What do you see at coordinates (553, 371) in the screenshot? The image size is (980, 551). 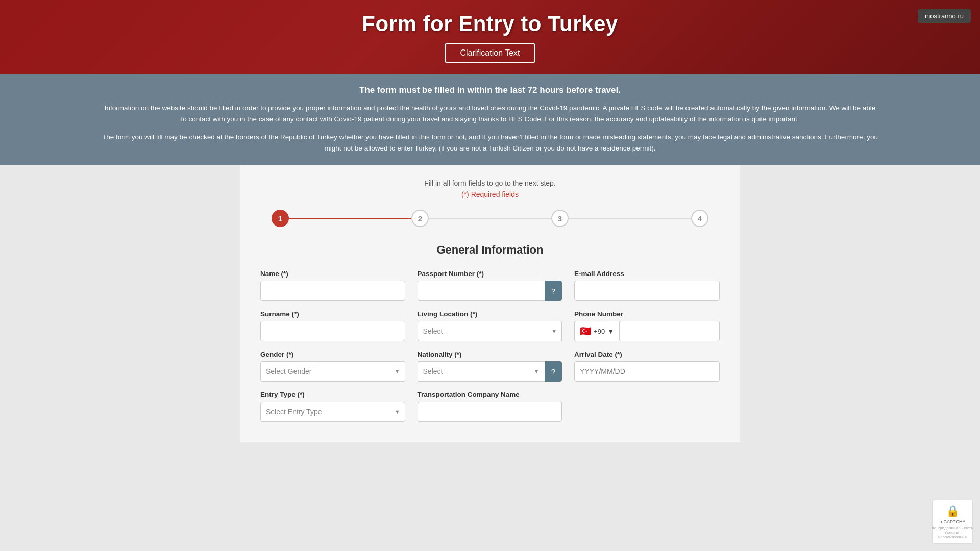 I see `nationality-help-button: ?` at bounding box center [553, 371].